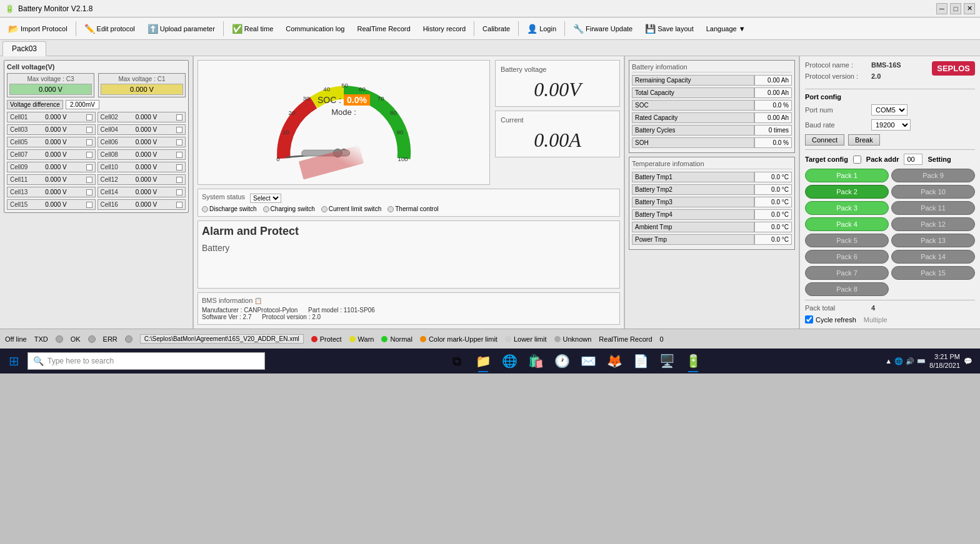 Image resolution: width=980 pixels, height=544 pixels. Describe the element at coordinates (847, 192) in the screenshot. I see `pack-2-button: Pack 2` at that location.